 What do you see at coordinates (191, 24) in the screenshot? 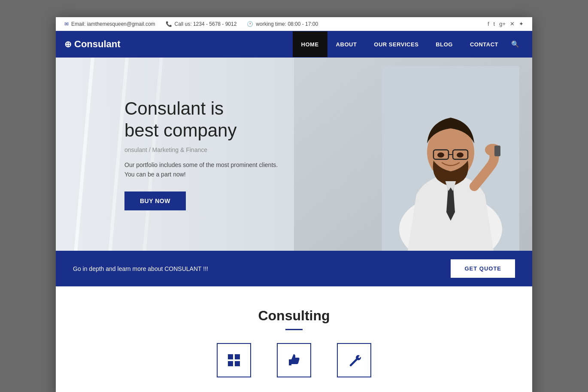
I see `top-bar-left: ✉ Email: iamthemesqueen@gmail.com 📞 Call…` at bounding box center [191, 24].